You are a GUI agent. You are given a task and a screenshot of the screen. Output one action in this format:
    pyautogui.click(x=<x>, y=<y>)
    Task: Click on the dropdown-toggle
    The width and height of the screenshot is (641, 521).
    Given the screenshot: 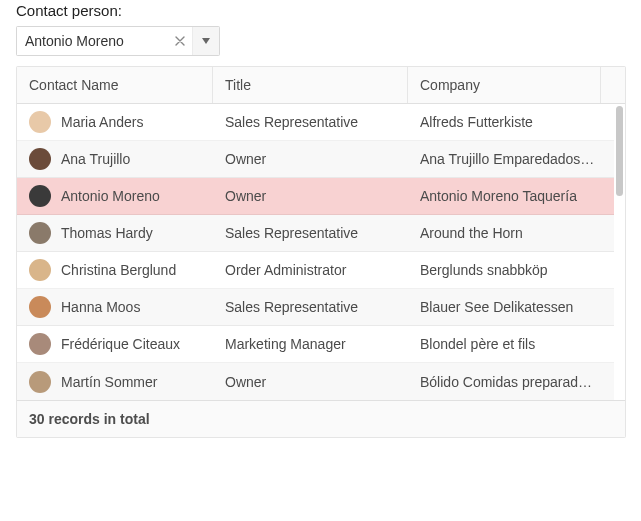 What is the action you would take?
    pyautogui.click(x=206, y=41)
    